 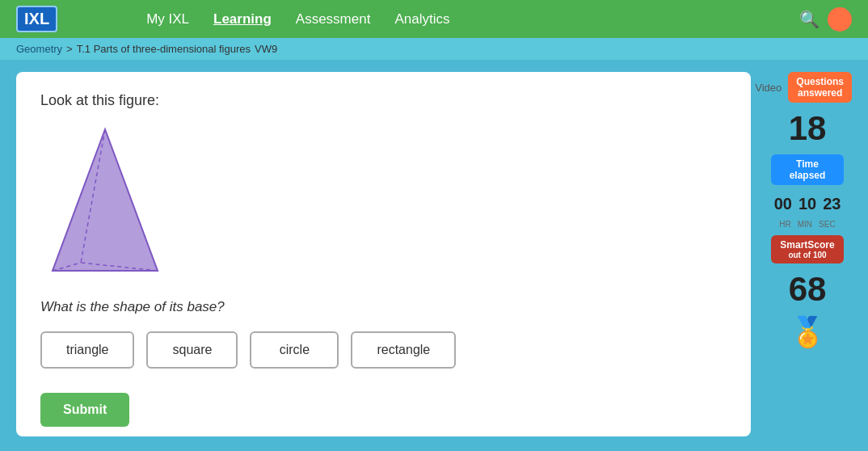 I want to click on choice-circle: circle, so click(x=294, y=350).